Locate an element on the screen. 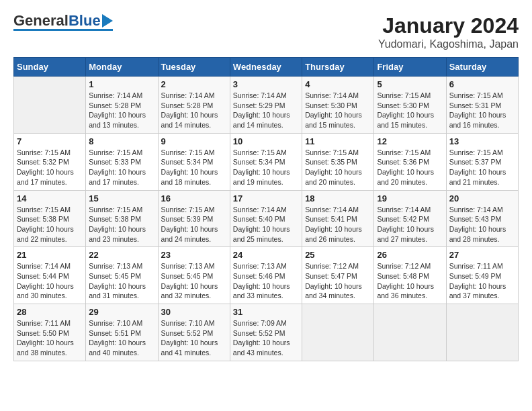 The image size is (532, 411). logo-general: General is located at coordinates (41, 20).